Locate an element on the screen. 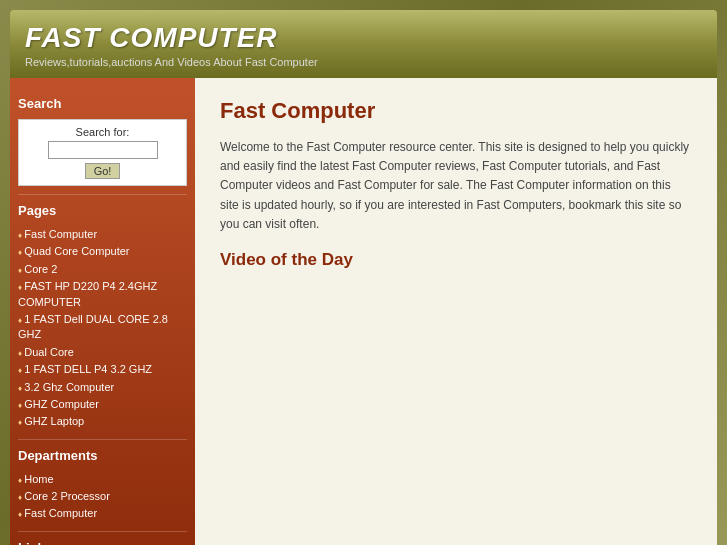 The height and width of the screenshot is (545, 727). pages-section-title: Pages is located at coordinates (102, 210).